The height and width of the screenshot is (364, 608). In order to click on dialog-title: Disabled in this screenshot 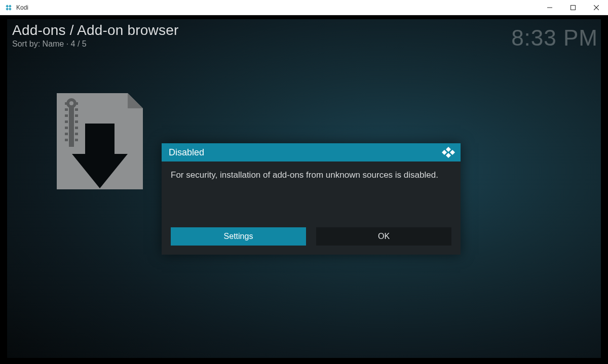, I will do `click(186, 153)`.